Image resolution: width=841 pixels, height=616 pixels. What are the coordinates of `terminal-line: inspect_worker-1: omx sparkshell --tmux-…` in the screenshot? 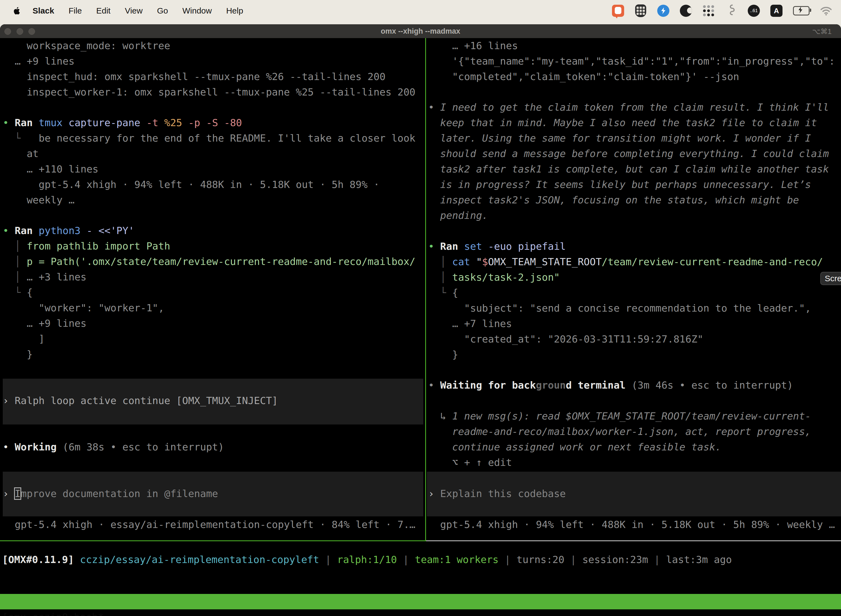 It's located at (209, 92).